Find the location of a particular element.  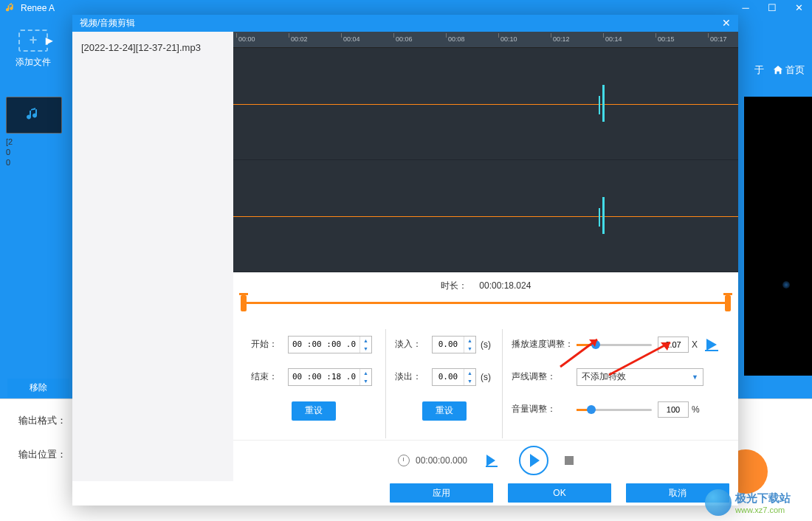

fade-in-label: 淡入： is located at coordinates (413, 344).